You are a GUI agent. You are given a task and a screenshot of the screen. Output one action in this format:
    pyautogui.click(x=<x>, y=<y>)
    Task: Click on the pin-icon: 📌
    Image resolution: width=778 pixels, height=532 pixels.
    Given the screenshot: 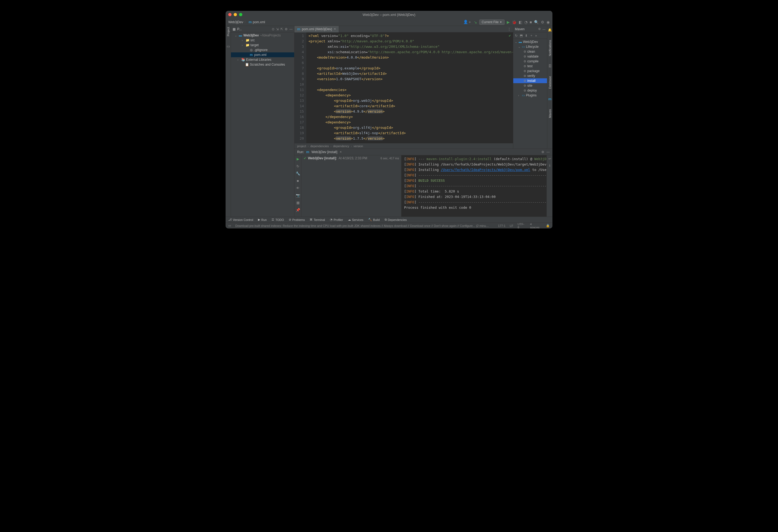 What is the action you would take?
    pyautogui.click(x=298, y=210)
    